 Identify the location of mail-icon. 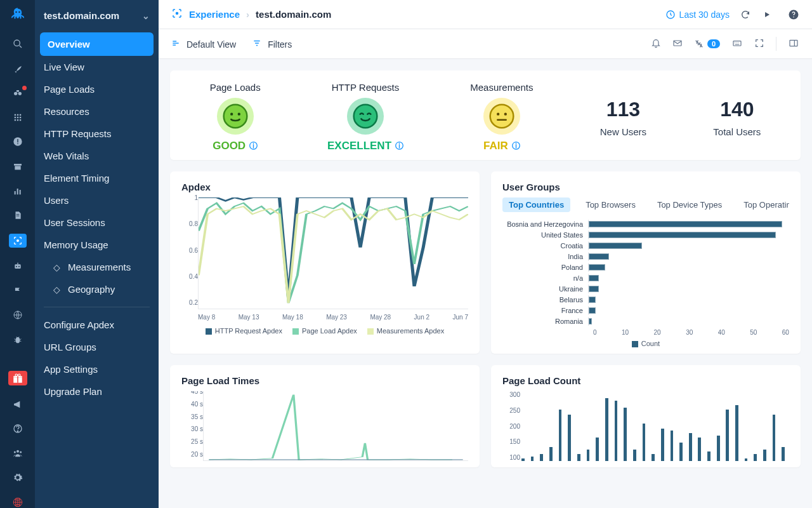
(678, 44).